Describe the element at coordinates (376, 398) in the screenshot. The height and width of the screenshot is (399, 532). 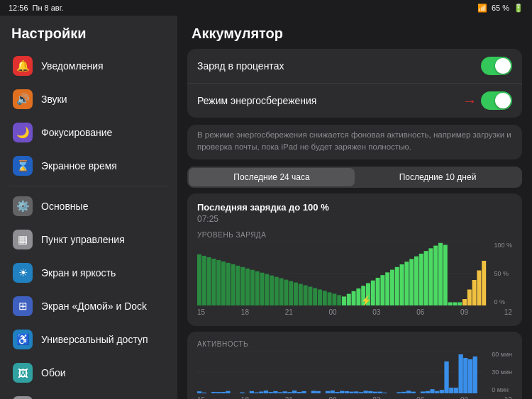
I see `activity-x-label: 03` at that location.